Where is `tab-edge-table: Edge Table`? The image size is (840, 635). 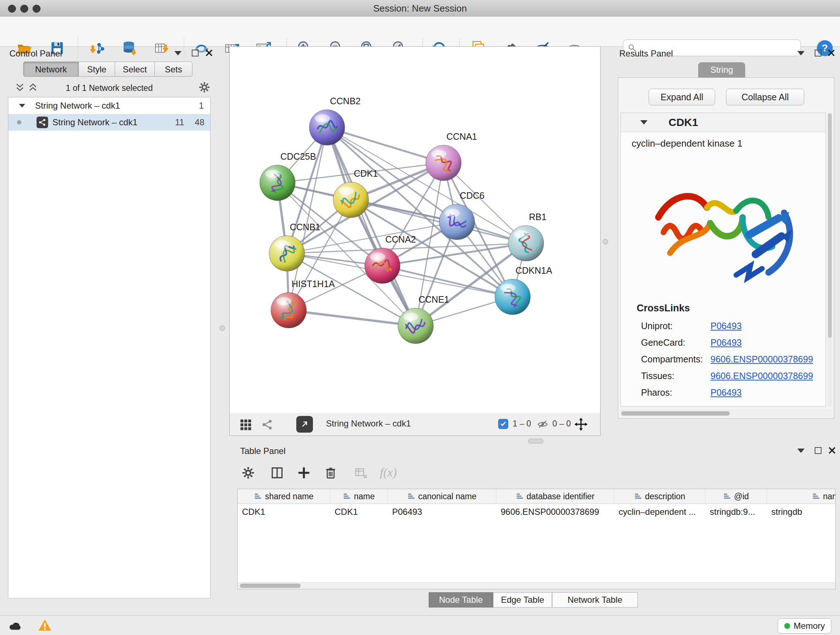
tab-edge-table: Edge Table is located at coordinates (523, 600).